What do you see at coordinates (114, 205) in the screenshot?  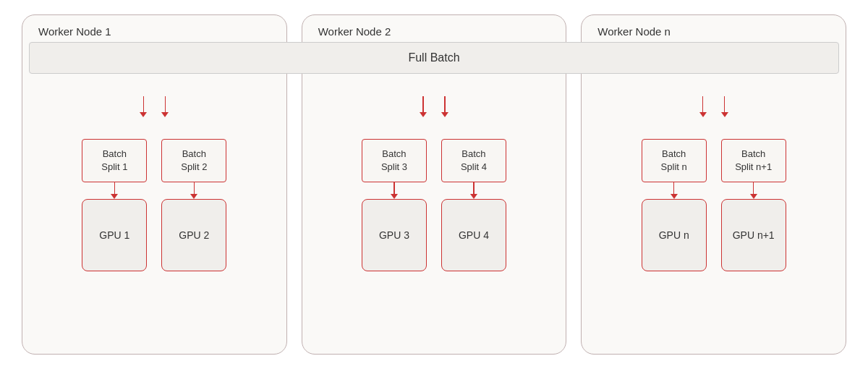 I see `split-gpu-col-1-1: BatchSplit 1 GPU 1` at bounding box center [114, 205].